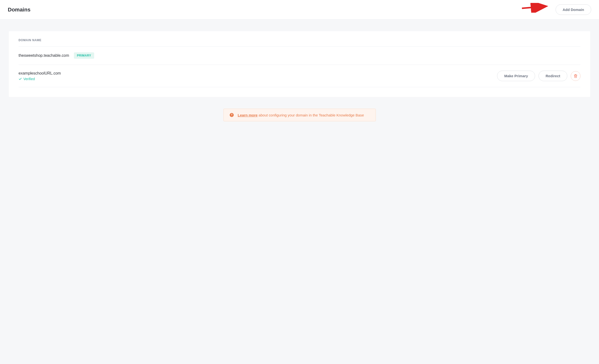  What do you see at coordinates (84, 56) in the screenshot?
I see `primary-badge: PRIMARY` at bounding box center [84, 56].